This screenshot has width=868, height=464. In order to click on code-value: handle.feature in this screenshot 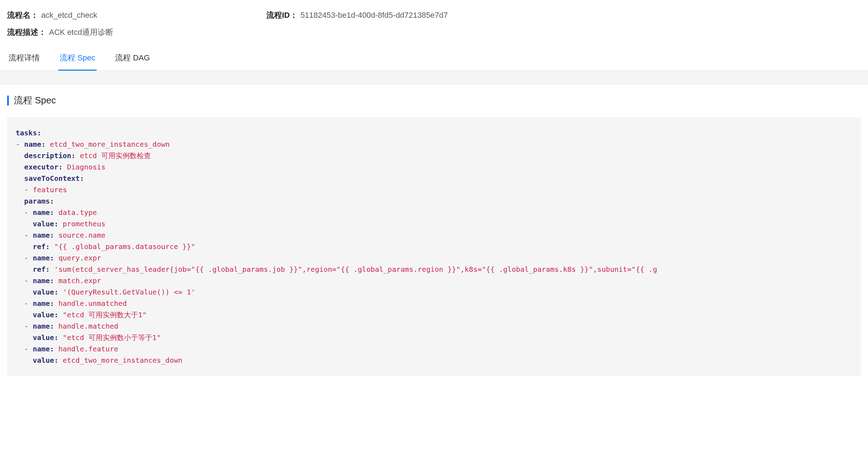, I will do `click(88, 349)`.